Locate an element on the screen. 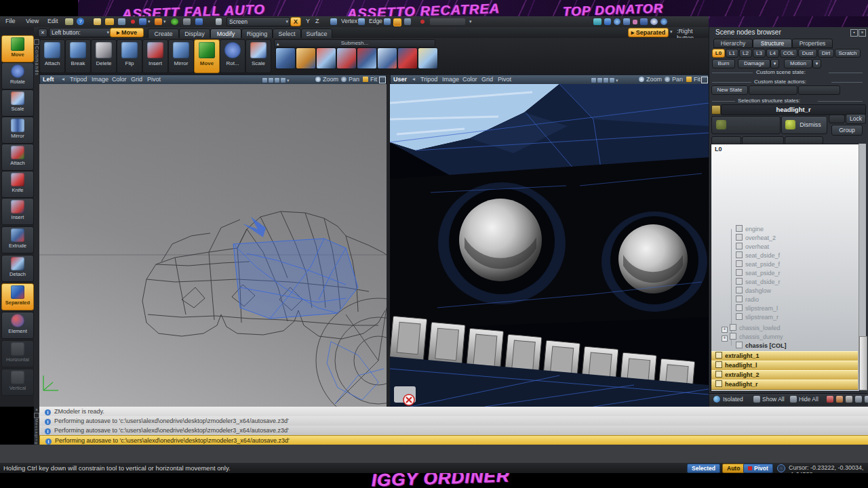 The width and height of the screenshot is (868, 488). viewport-right-zoom: Zoom is located at coordinates (654, 79).